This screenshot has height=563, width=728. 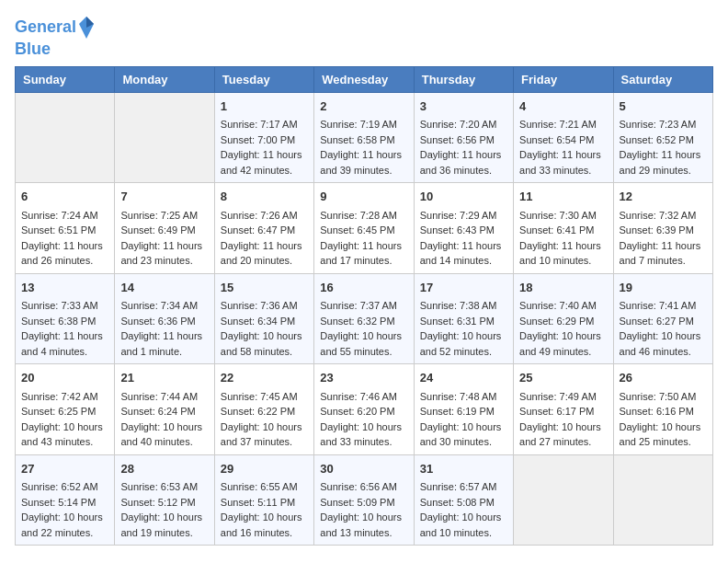 I want to click on day-number: 6, so click(x=64, y=197).